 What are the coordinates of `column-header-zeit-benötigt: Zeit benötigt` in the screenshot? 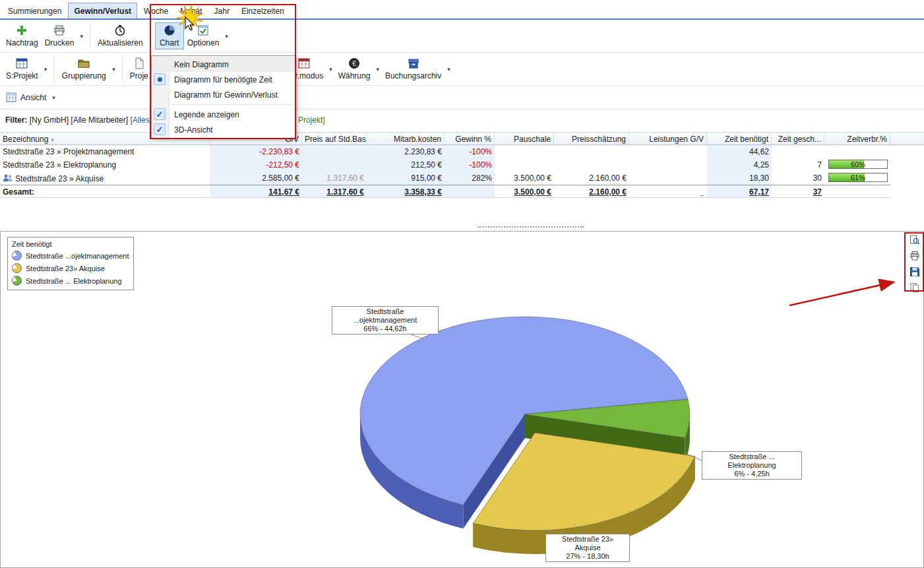 It's located at (739, 139).